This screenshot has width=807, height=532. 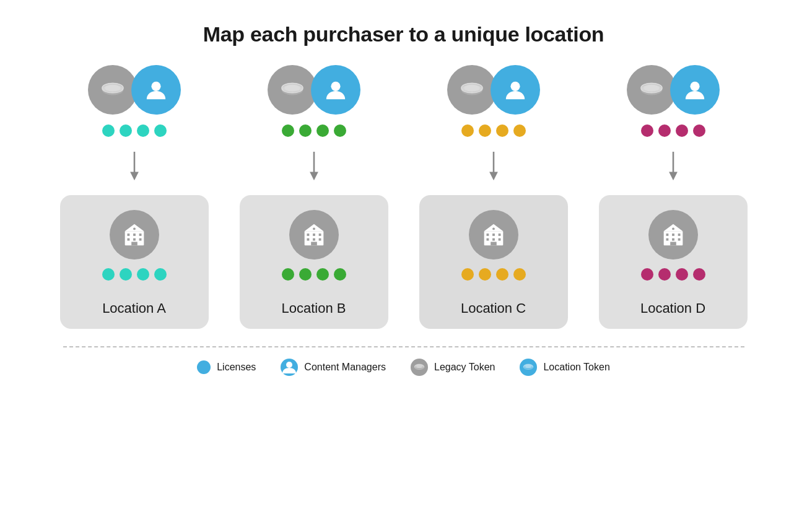 What do you see at coordinates (494, 90) in the screenshot?
I see `icon-pair-c` at bounding box center [494, 90].